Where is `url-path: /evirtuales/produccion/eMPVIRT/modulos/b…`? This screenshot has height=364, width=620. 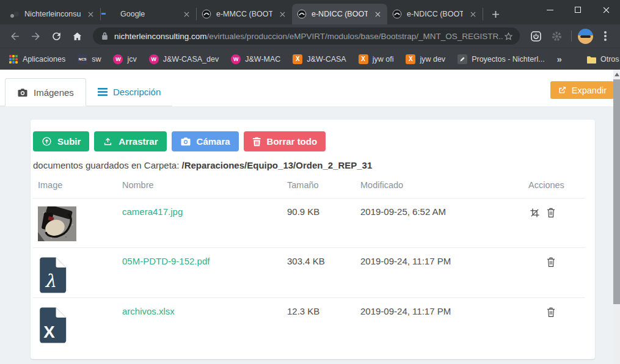
url-path: /evirtuales/produccion/eMPVIRT/modulos/b… is located at coordinates (356, 37).